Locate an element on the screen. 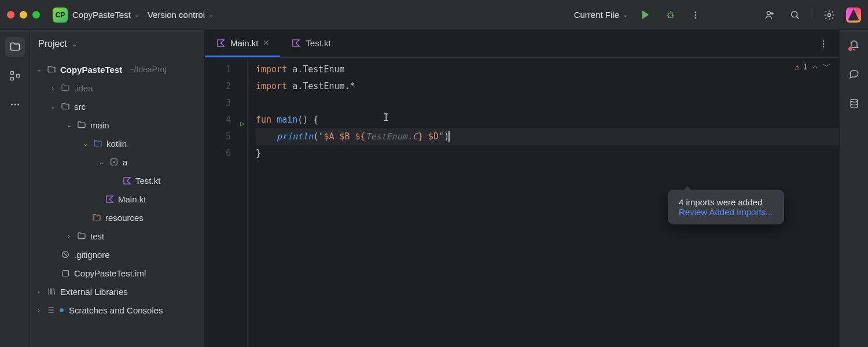 The height and width of the screenshot is (347, 868). scratches-icon is located at coordinates (52, 310).